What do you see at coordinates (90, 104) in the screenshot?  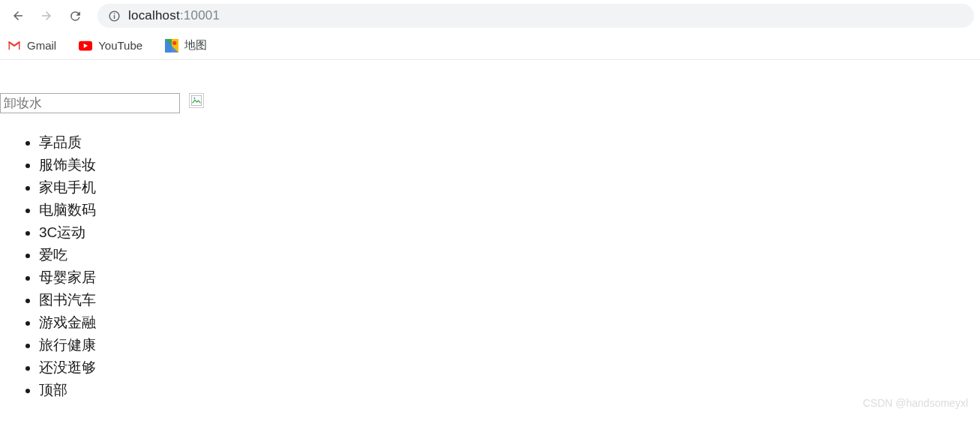 I see `search-input` at bounding box center [90, 104].